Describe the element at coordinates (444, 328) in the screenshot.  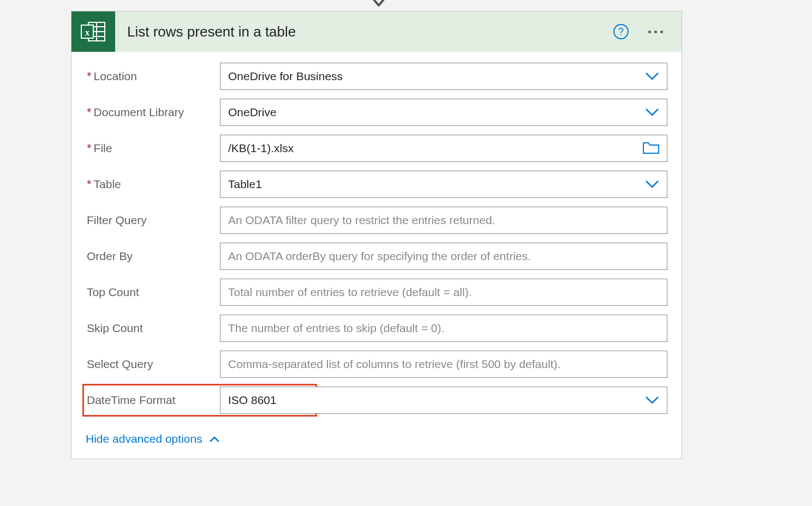
I see `skip-count-input-wrap` at that location.